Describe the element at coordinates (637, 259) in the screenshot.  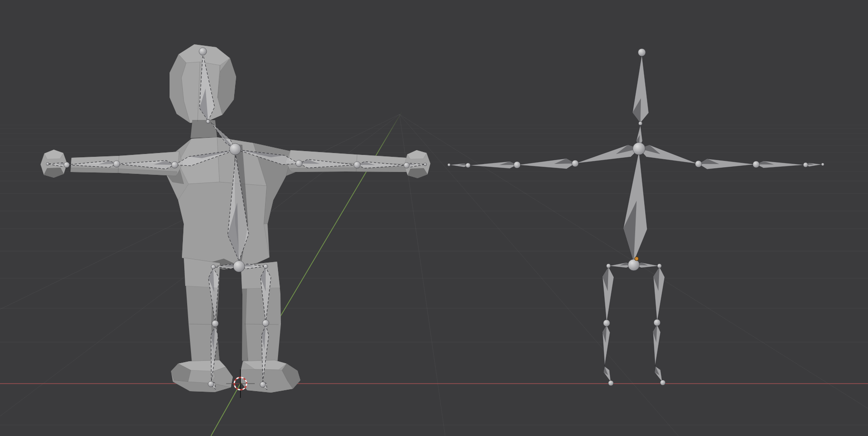
I see `armature-origin-dot` at that location.